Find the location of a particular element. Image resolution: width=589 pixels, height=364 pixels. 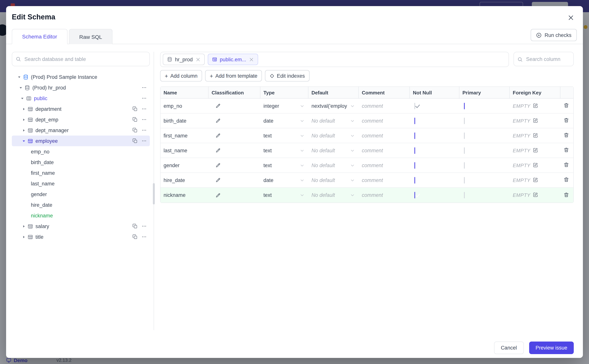

run-checks-button: Run checks is located at coordinates (554, 35).